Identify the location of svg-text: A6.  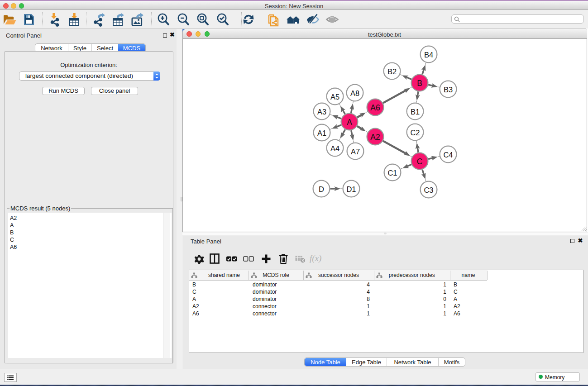
(375, 108).